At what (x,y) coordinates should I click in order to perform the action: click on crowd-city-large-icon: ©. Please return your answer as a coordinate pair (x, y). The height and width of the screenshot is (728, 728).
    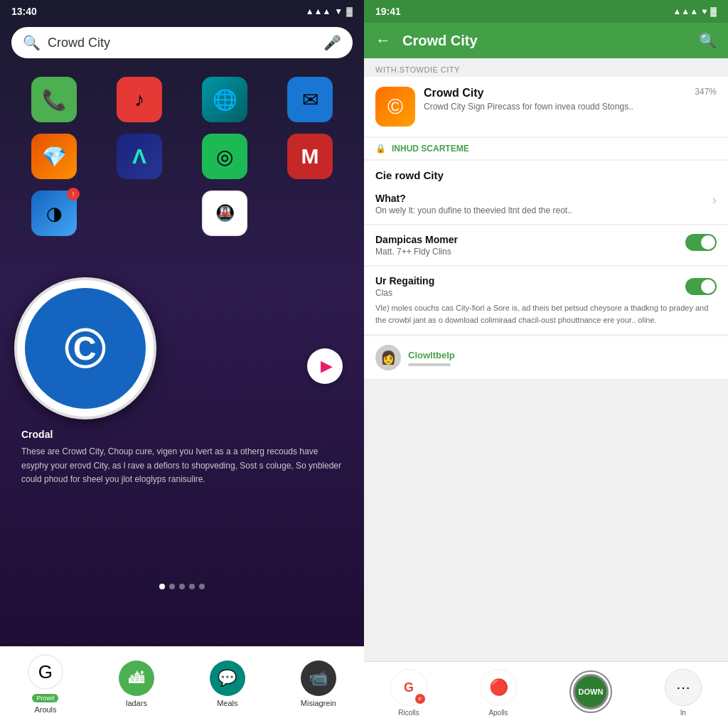
    Looking at the image, I should click on (85, 348).